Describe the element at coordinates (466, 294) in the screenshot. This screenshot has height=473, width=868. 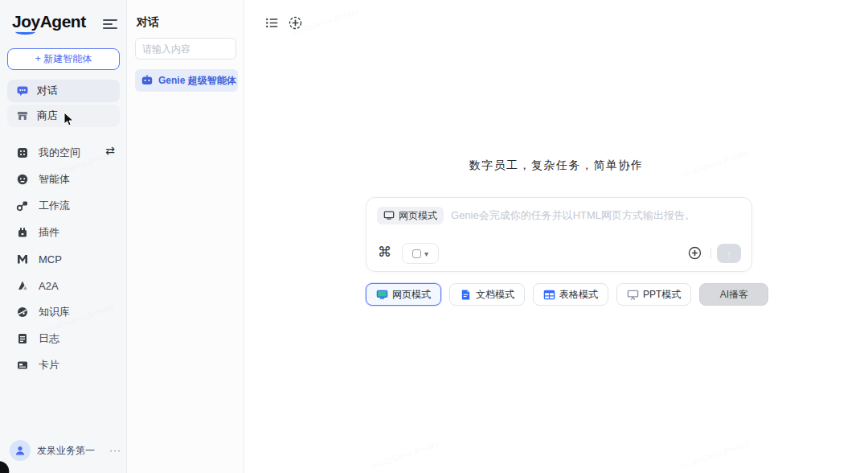
I see `document-mode-icon` at that location.